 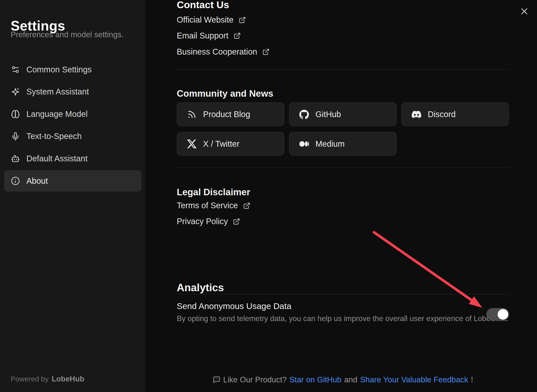 What do you see at coordinates (203, 5) in the screenshot?
I see `contact-heading: Contact Us` at bounding box center [203, 5].